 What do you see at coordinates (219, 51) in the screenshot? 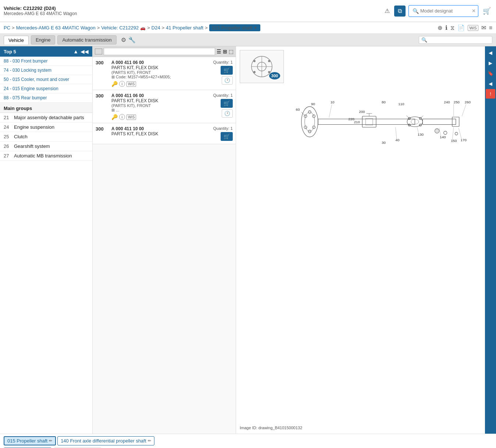
I see `list-view-icon: ☰` at bounding box center [219, 51].